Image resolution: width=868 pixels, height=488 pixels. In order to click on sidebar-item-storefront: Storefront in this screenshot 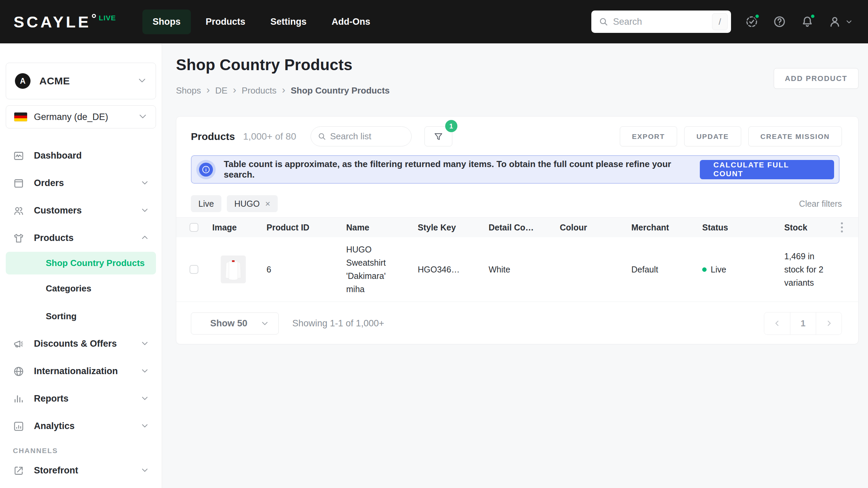, I will do `click(81, 470)`.